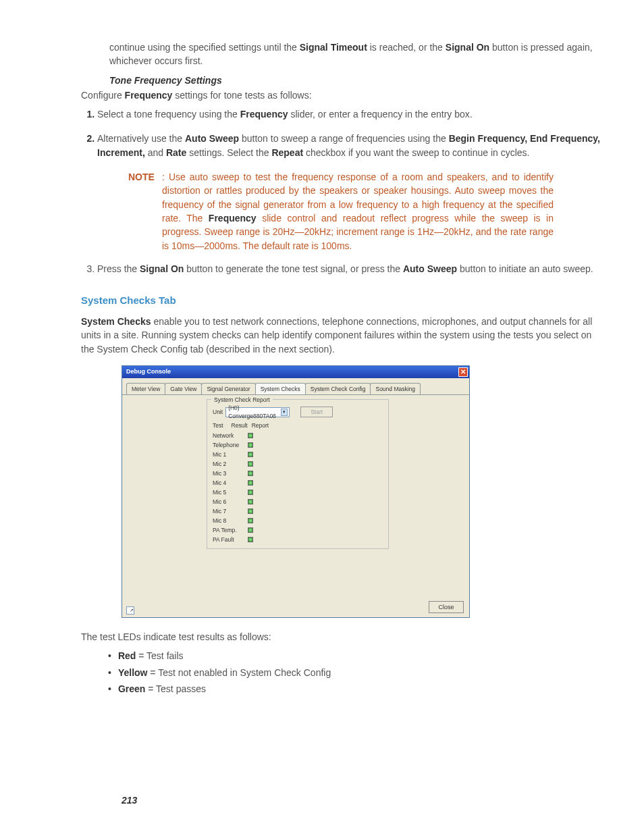  What do you see at coordinates (463, 372) in the screenshot?
I see `close-icon: ✕` at bounding box center [463, 372].